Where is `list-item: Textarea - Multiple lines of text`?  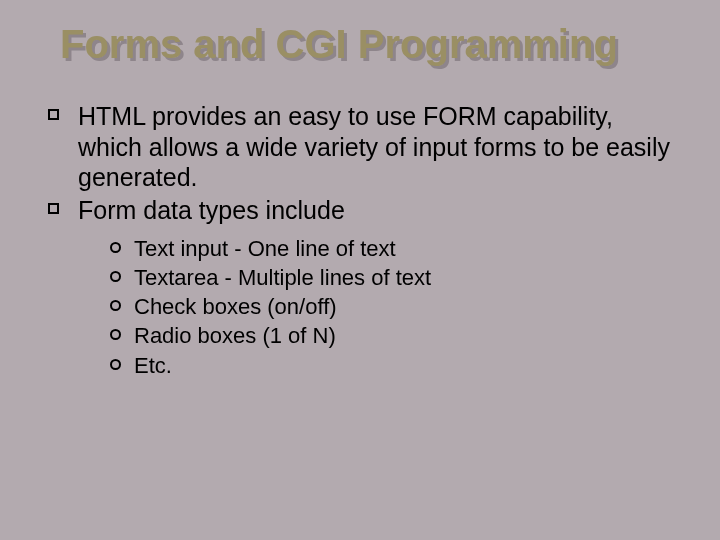
list-item: Textarea - Multiple lines of text is located at coordinates (395, 278).